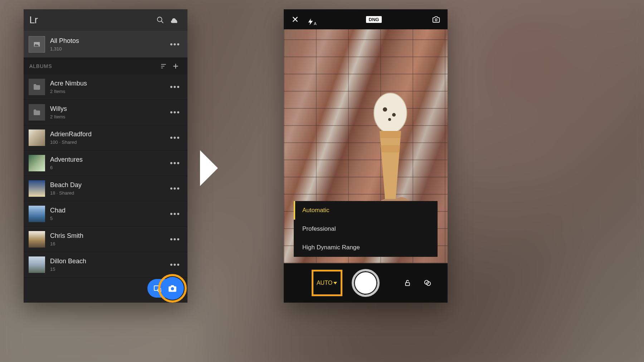 Image resolution: width=644 pixels, height=362 pixels. Describe the element at coordinates (109, 41) in the screenshot. I see `all-photos-title: All Photos` at that location.